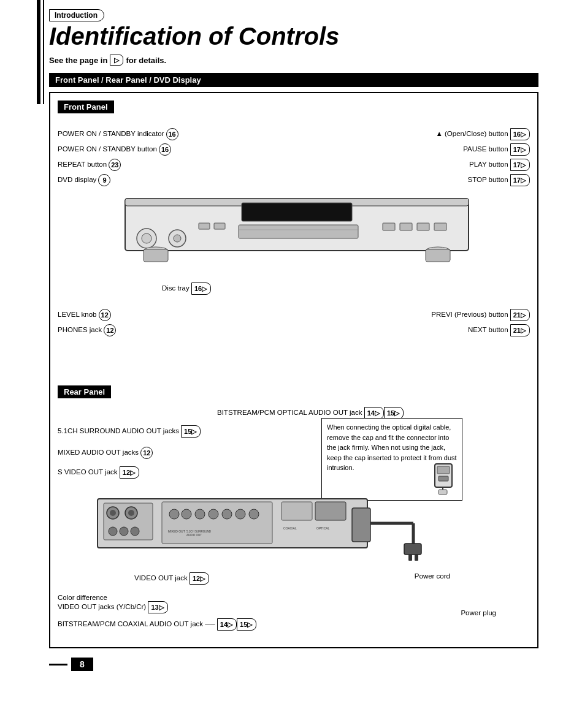 The image size is (563, 728). I want to click on annotation-power-cord: Power cord, so click(432, 576).